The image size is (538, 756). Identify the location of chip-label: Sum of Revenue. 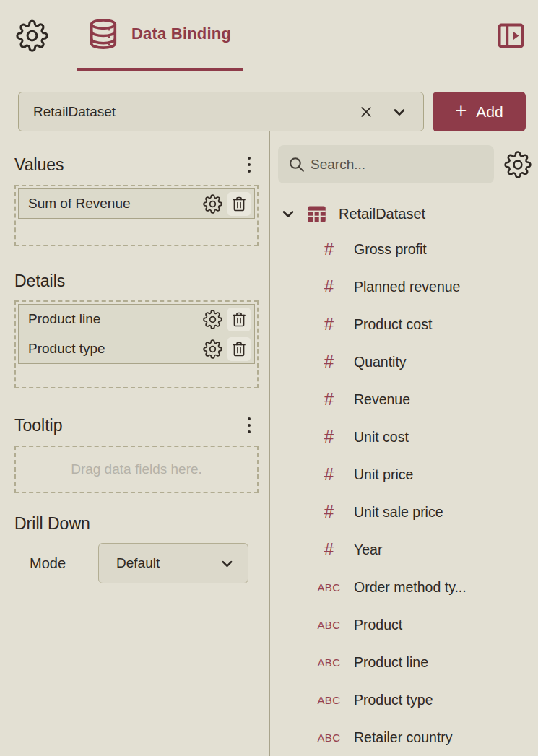
(114, 204).